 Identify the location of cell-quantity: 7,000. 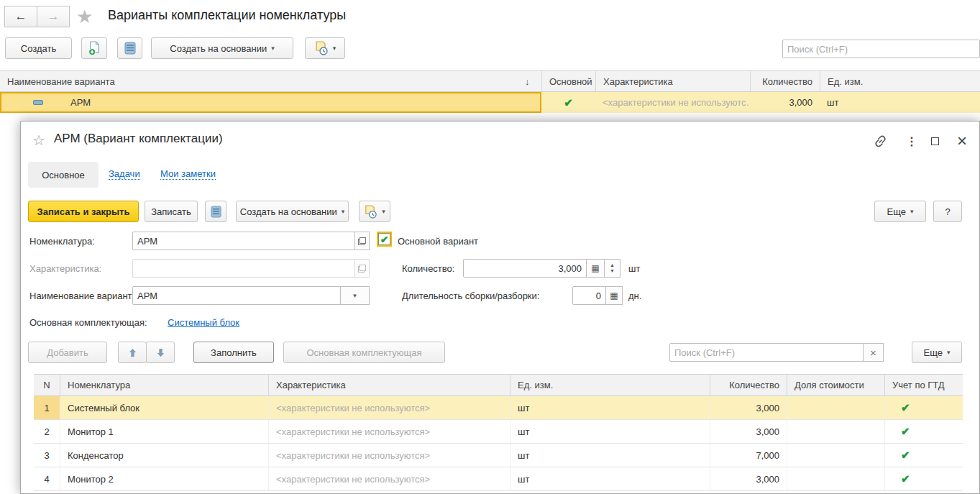
(748, 455).